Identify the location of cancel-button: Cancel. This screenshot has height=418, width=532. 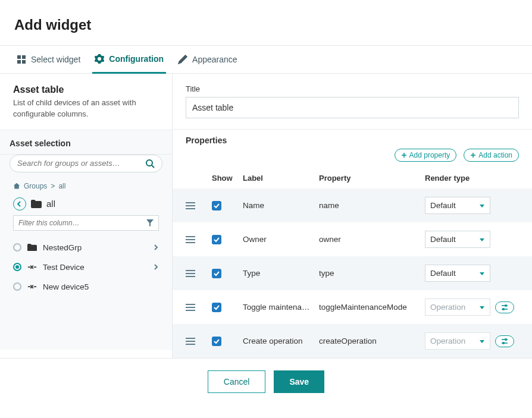
(237, 382).